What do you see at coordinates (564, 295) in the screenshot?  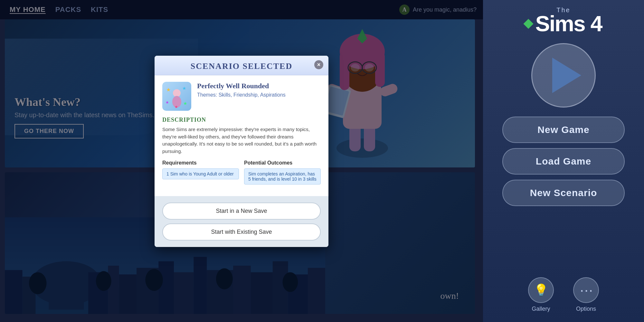 I see `bottom-icons: 💡 Gallery ⋯ Options` at bounding box center [564, 295].